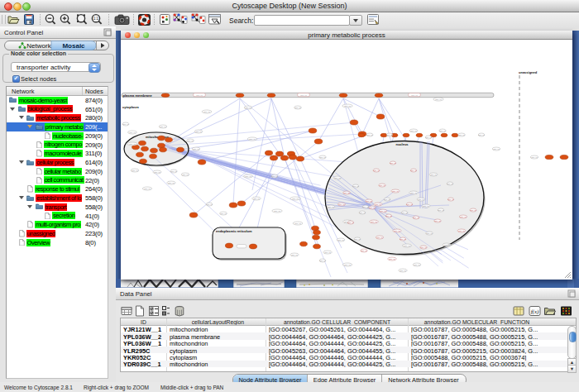 This screenshot has height=392, width=579. Describe the element at coordinates (39, 46) in the screenshot. I see `svg-text: Network` at that location.